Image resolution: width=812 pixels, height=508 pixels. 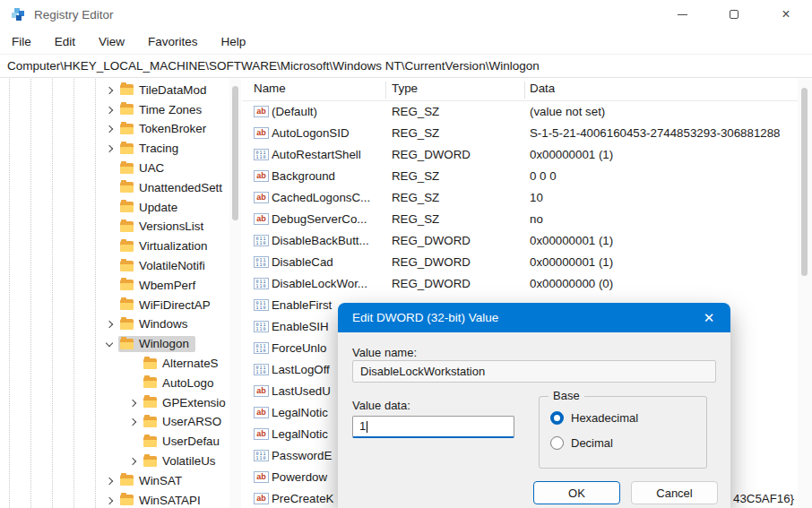 What do you see at coordinates (172, 265) in the screenshot?
I see `tree-item-label: VolatileNotifi` at bounding box center [172, 265].